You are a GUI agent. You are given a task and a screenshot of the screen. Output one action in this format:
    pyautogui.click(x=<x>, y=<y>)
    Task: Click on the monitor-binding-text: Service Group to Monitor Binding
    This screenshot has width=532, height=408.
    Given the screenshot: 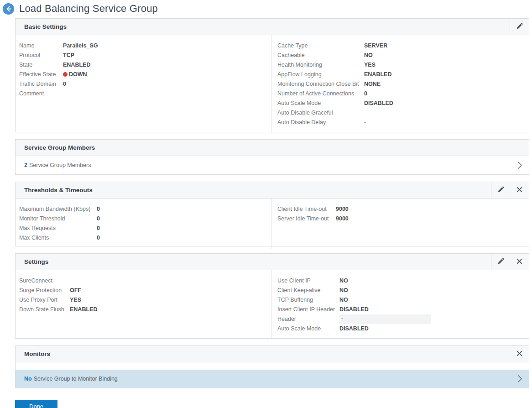 What is the action you would take?
    pyautogui.click(x=76, y=379)
    